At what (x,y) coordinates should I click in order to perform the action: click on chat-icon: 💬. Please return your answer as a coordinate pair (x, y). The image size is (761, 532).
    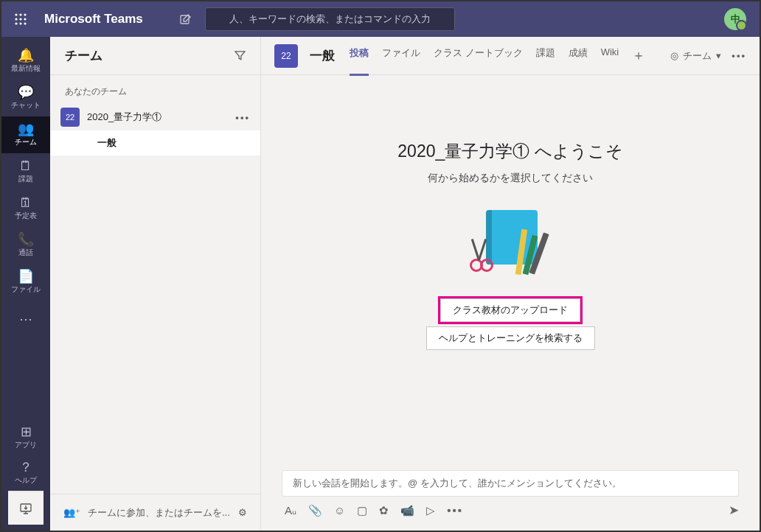
    Looking at the image, I should click on (26, 92).